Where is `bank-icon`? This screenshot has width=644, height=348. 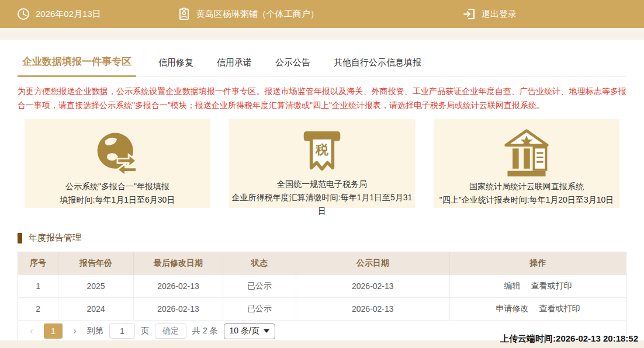 bank-icon is located at coordinates (527, 153).